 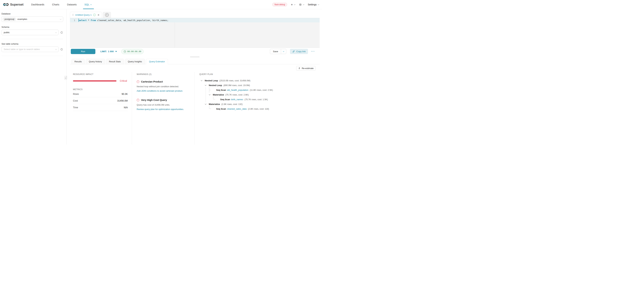 I want to click on saved-check-icon: ✓, so click(x=94, y=15).